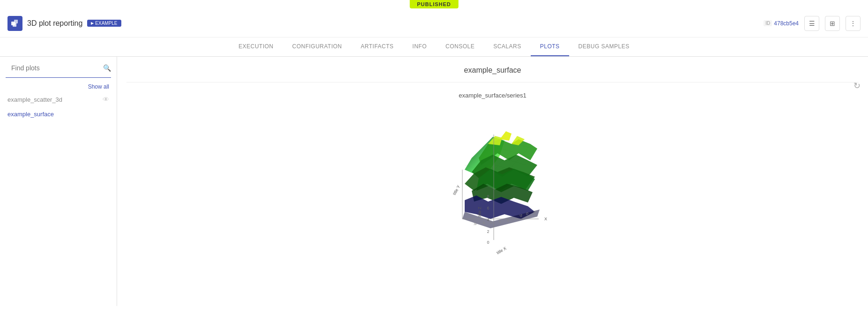 This screenshot has width=868, height=315. What do you see at coordinates (857, 86) in the screenshot?
I see `refresh-button: ↻` at bounding box center [857, 86].